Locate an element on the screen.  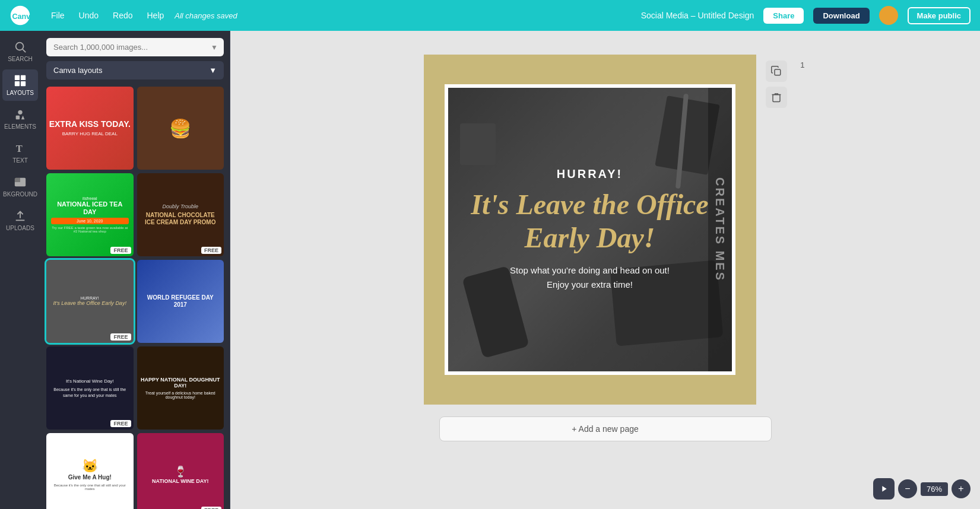
canvas-content: HURRAY! It's Leave the Office Early Day!… is located at coordinates (590, 229).